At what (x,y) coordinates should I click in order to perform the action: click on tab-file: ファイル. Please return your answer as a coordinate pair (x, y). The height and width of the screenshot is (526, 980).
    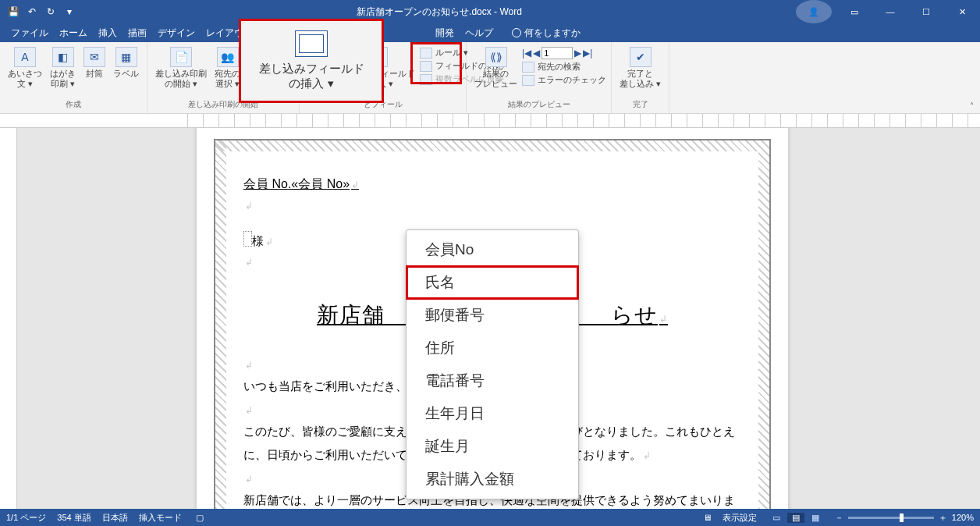
    Looking at the image, I should click on (30, 33).